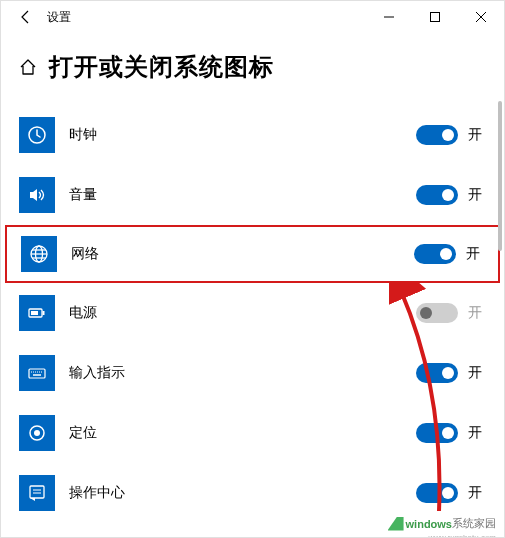 This screenshot has height=538, width=505. I want to click on watermark-logo-icon, so click(396, 524).